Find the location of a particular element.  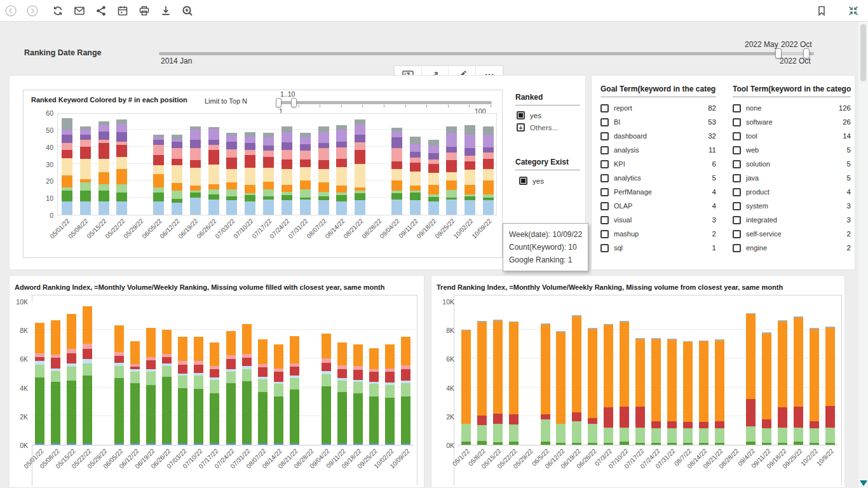

expand-plus-icon is located at coordinates (521, 127).